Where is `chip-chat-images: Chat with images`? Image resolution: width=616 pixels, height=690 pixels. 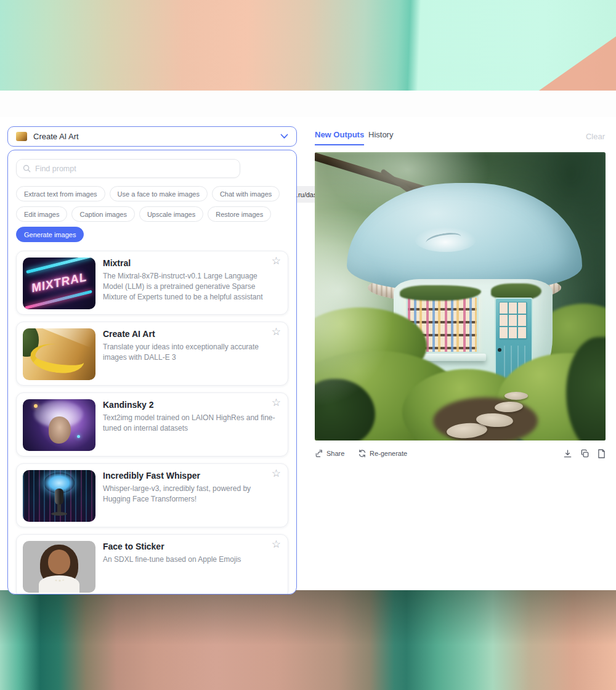
chip-chat-images: Chat with images is located at coordinates (246, 193).